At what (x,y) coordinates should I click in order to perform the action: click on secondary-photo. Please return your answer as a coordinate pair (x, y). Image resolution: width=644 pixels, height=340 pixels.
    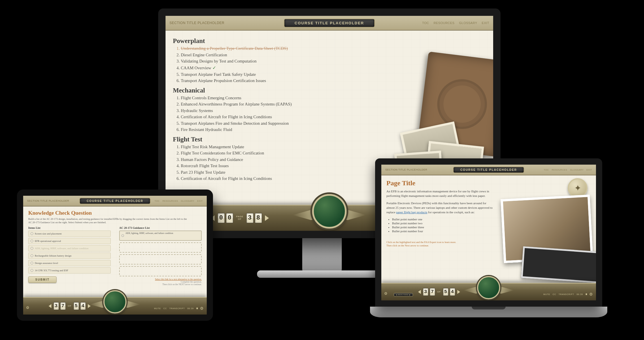
    Looking at the image, I should click on (558, 265).